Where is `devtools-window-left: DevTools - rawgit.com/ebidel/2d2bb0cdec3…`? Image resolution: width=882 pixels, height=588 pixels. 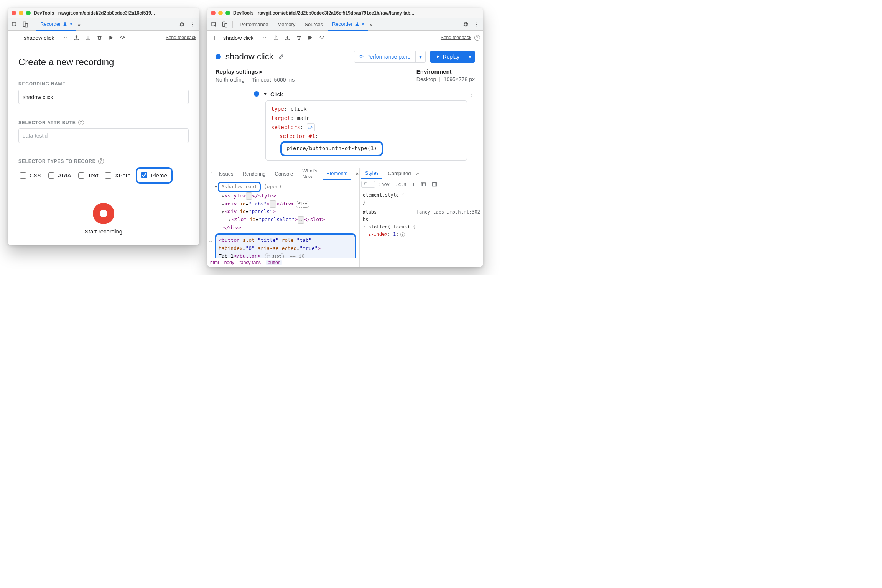 devtools-window-left: DevTools - rawgit.com/ebidel/2d2bb0cdec3… is located at coordinates (104, 126).